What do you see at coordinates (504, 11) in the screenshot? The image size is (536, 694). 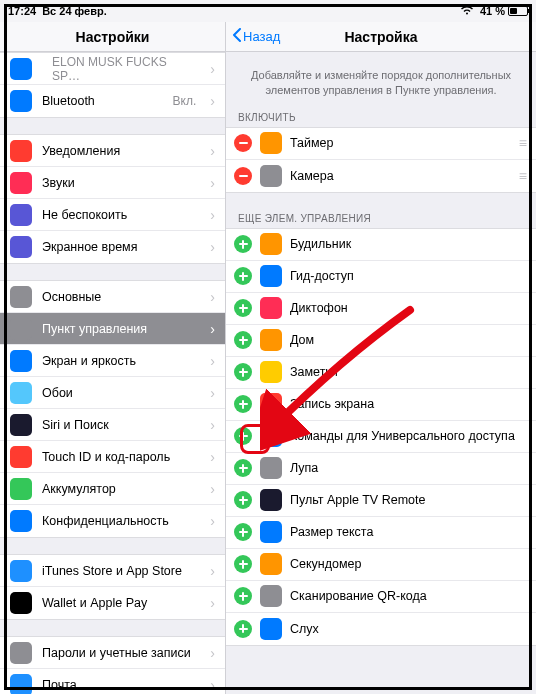 I see `battery-indicator: 41 %` at bounding box center [504, 11].